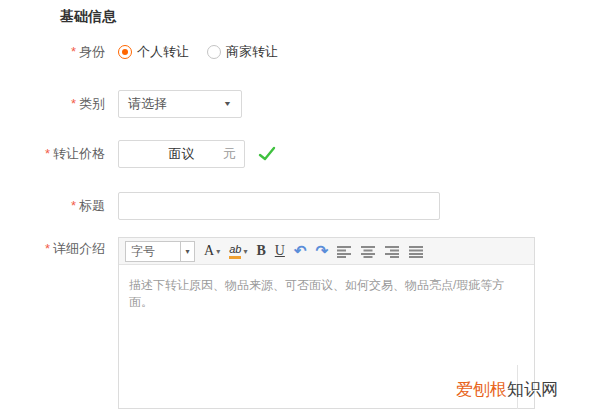  Describe the element at coordinates (300, 251) in the screenshot. I see `undo-icon: ↶` at that location.